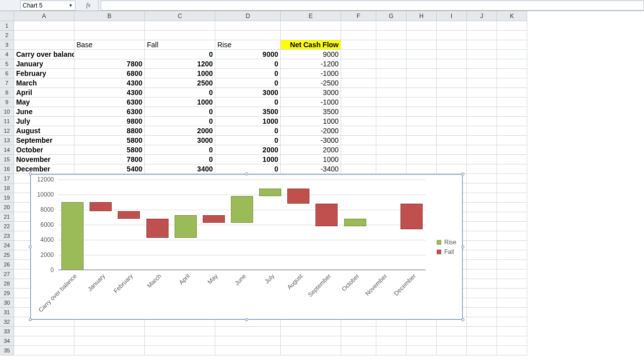  I want to click on row-header-3: 3, so click(7, 45).